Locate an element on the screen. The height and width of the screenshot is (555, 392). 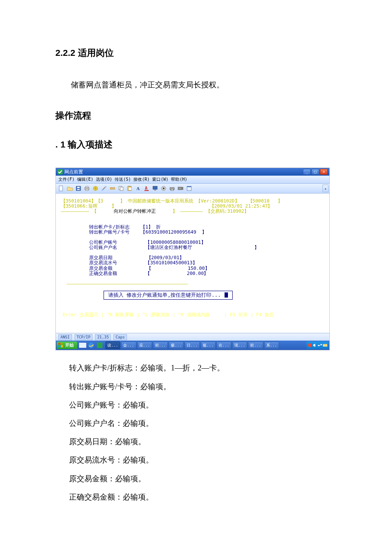
start-label: 开始 is located at coordinates (69, 345).